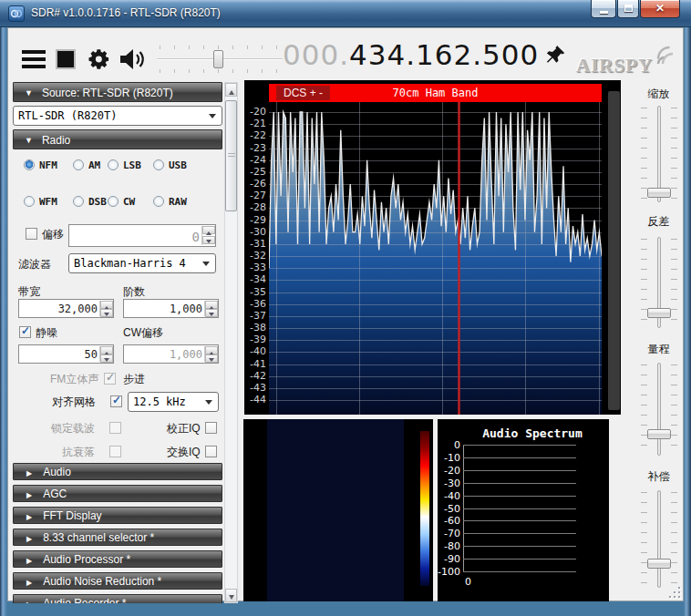 This screenshot has height=616, width=691. Describe the element at coordinates (660, 9) in the screenshot. I see `close-button: ✕` at that location.